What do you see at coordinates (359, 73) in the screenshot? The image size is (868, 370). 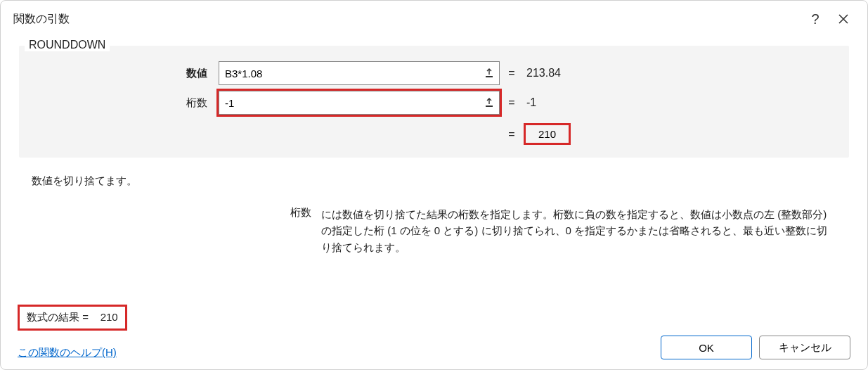 I see `arg-number-input` at bounding box center [359, 73].